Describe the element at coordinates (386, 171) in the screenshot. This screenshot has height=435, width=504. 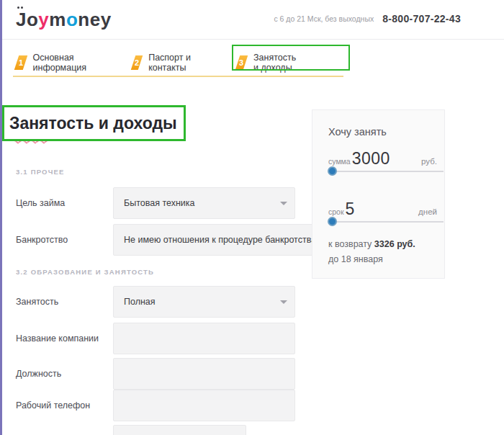
I see `amount-slider` at that location.